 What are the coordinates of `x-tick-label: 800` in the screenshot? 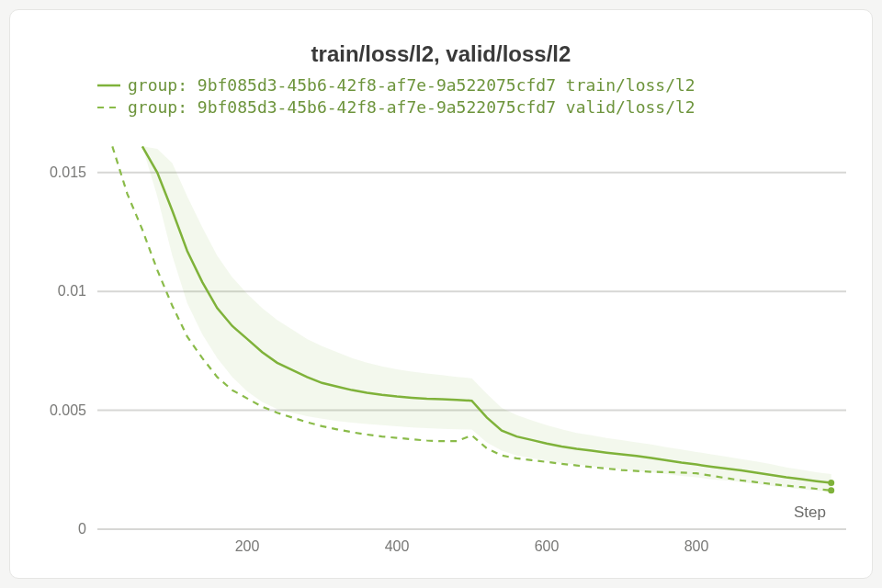 It's located at (696, 546).